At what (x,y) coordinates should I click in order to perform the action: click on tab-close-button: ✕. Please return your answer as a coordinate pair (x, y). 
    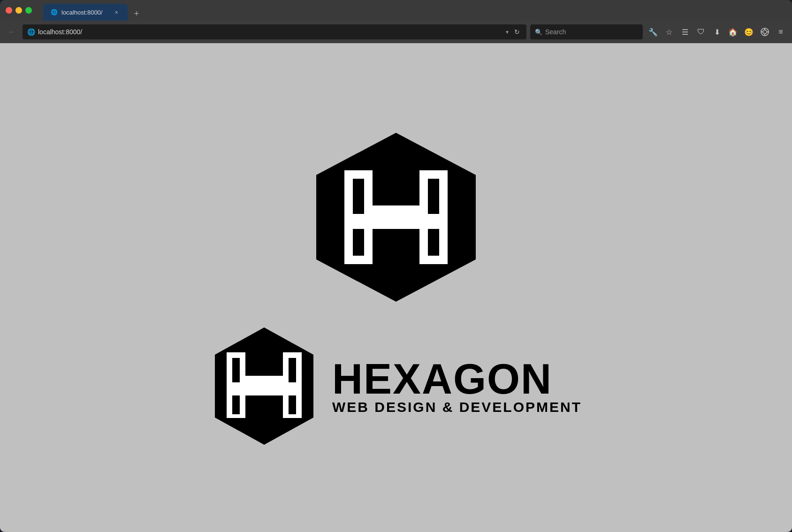
    Looking at the image, I should click on (116, 12).